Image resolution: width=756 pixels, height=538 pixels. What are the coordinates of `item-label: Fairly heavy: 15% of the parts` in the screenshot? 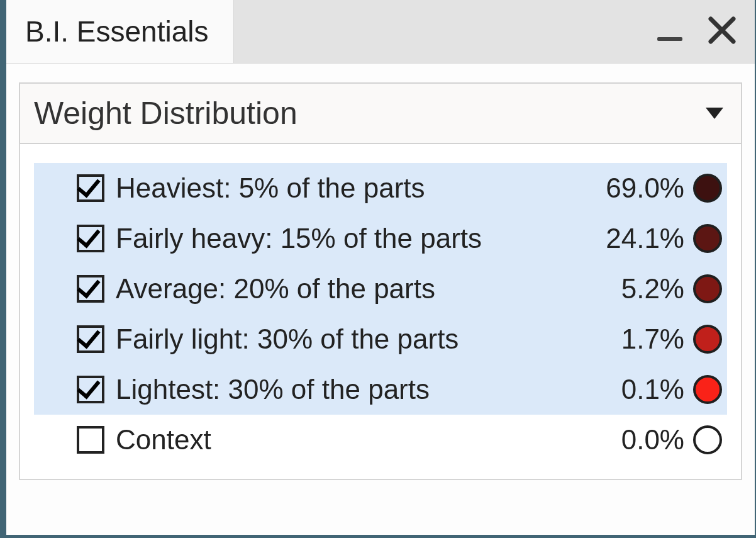 It's located at (347, 238).